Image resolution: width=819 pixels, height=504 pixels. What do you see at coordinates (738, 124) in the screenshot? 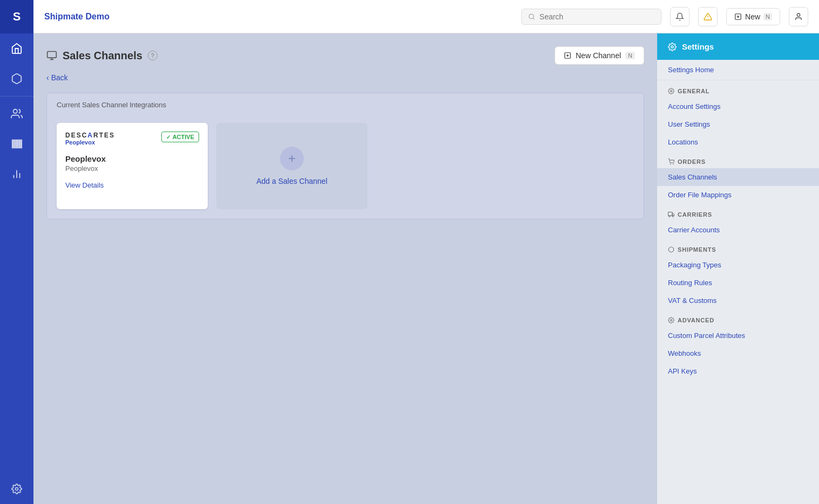
I see `settings-link-user-settings: User Settings` at bounding box center [738, 124].